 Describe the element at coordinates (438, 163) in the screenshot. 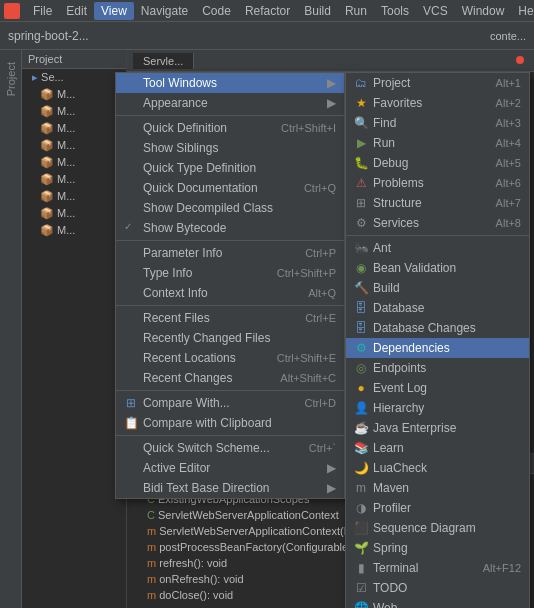

I see `tw-debug: 🐛 Debug Alt+5` at that location.